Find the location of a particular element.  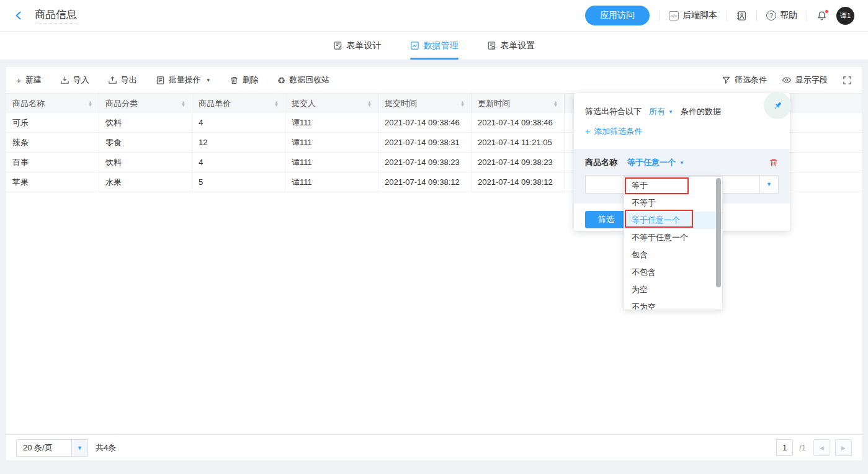

operator-option-equals-any: 等于任意一个 is located at coordinates (673, 220).